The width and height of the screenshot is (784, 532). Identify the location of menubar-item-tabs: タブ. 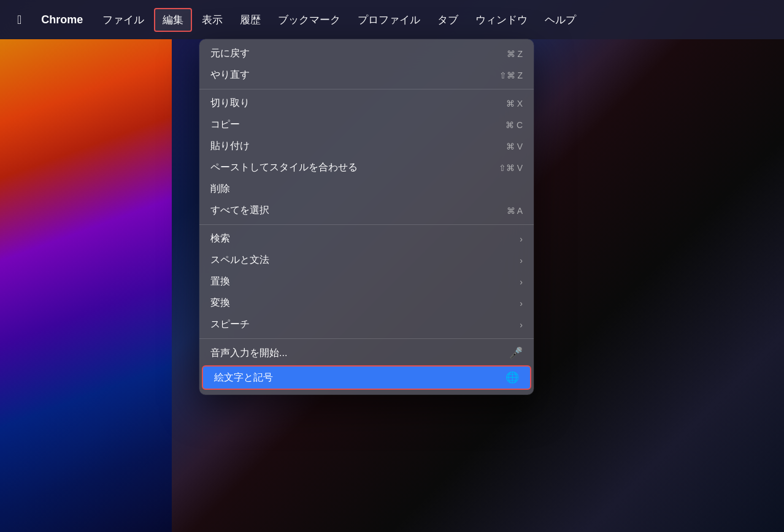
(448, 20).